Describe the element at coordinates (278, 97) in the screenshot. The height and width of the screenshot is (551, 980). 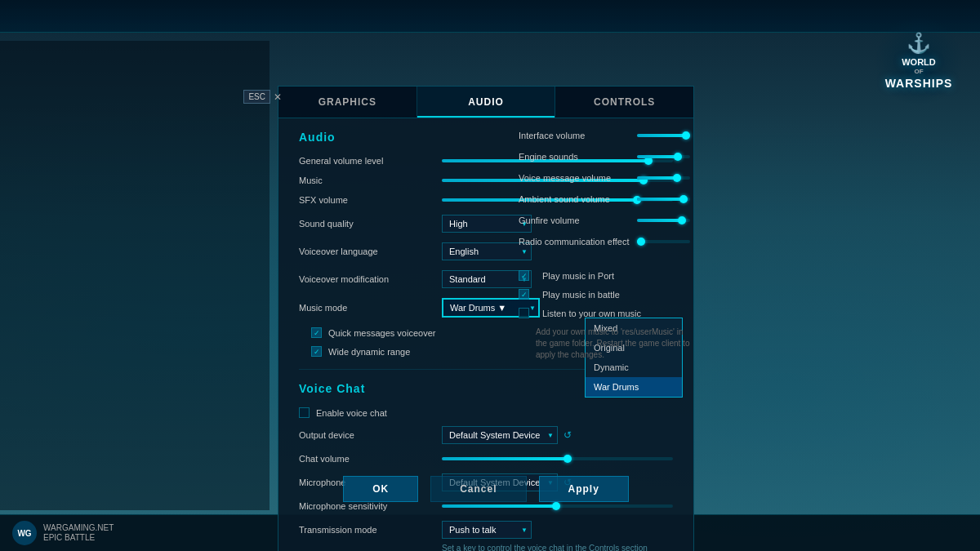
I see `close-icon: ✕` at that location.